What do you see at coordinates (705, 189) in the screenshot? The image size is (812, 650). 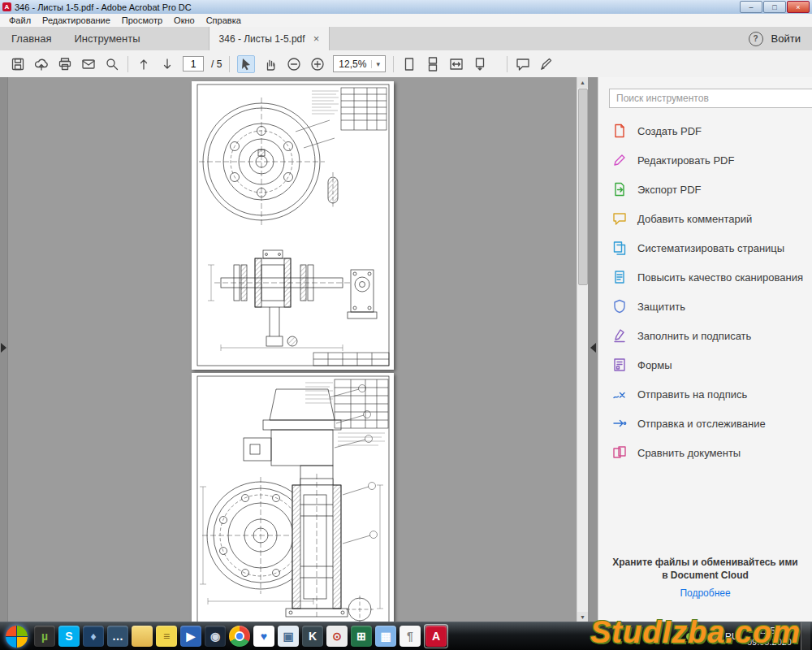 I see `tool-export-pdf: Экспорт PDF` at bounding box center [705, 189].